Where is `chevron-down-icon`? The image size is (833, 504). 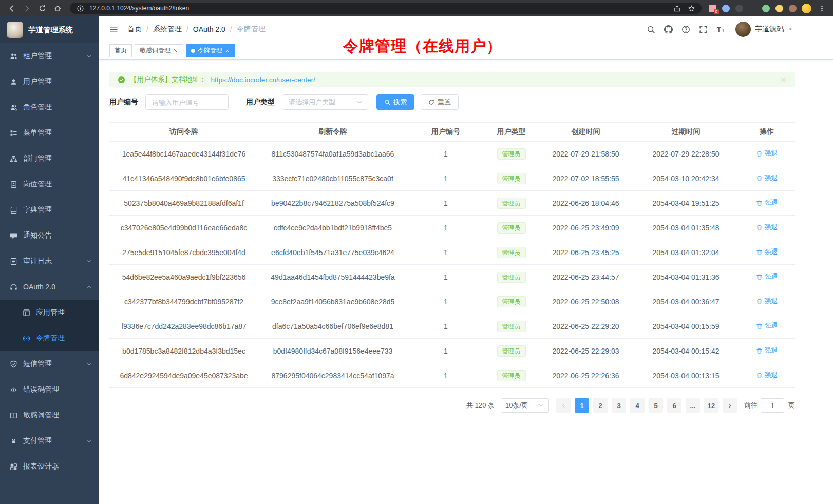 chevron-down-icon is located at coordinates (89, 441).